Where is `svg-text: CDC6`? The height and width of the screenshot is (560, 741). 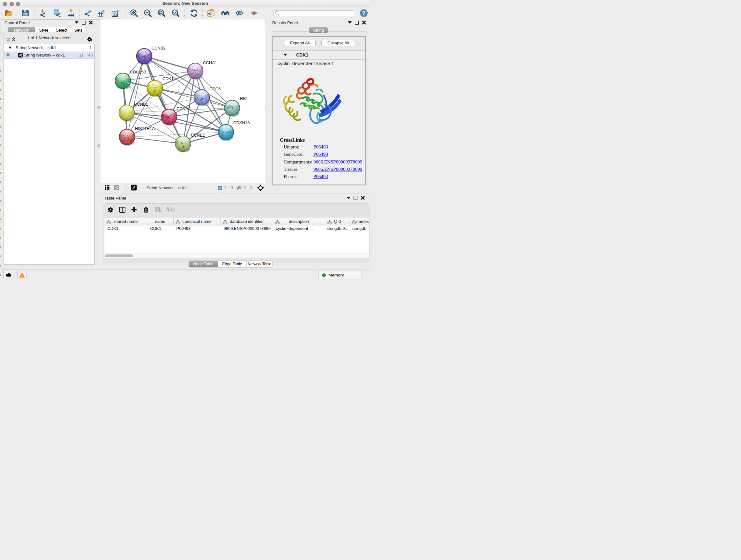
svg-text: CDC6 is located at coordinates (215, 89).